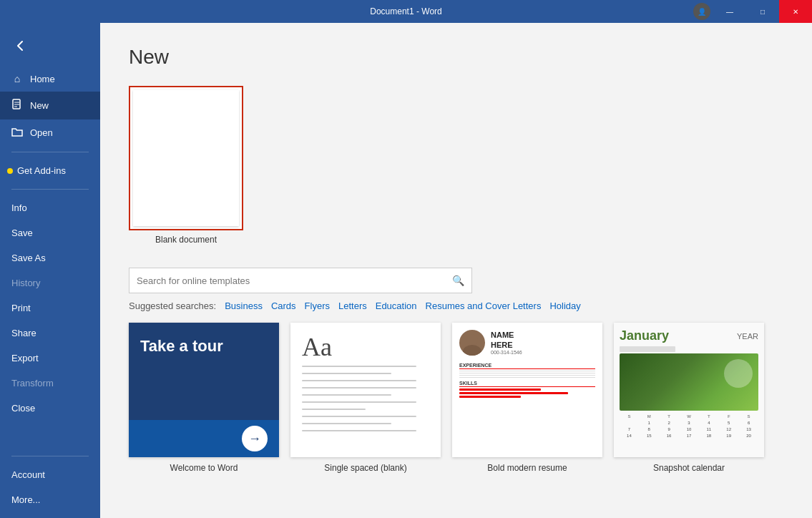 Image resolution: width=812 pixels, height=518 pixels. I want to click on cal-cell-21: 20, so click(748, 436).